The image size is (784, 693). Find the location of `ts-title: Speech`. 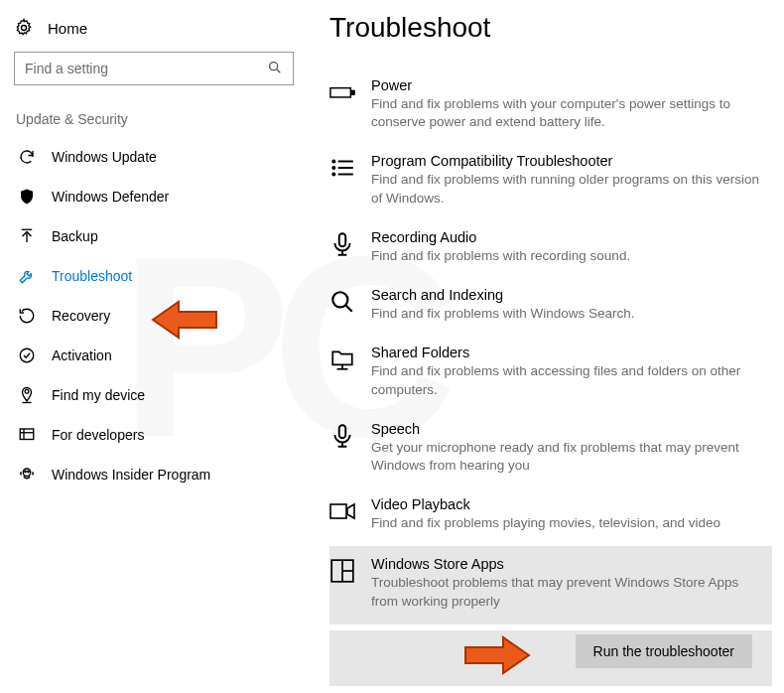

ts-title: Speech is located at coordinates (567, 429).